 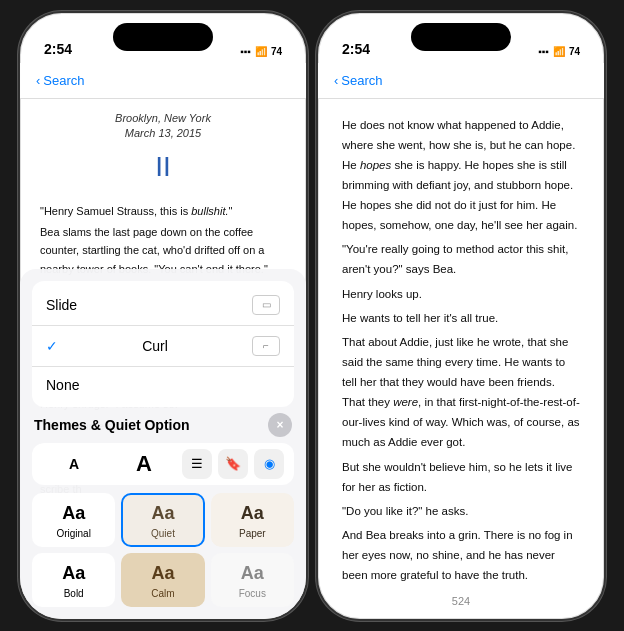 What do you see at coordinates (461, 601) in the screenshot?
I see `page-number: 524` at bounding box center [461, 601].